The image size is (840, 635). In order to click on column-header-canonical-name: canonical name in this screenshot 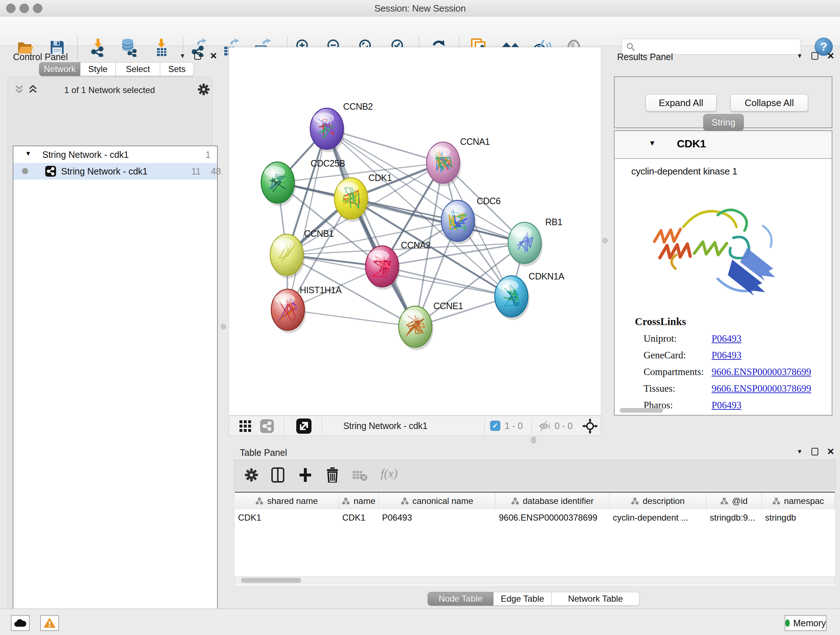, I will do `click(437, 501)`.